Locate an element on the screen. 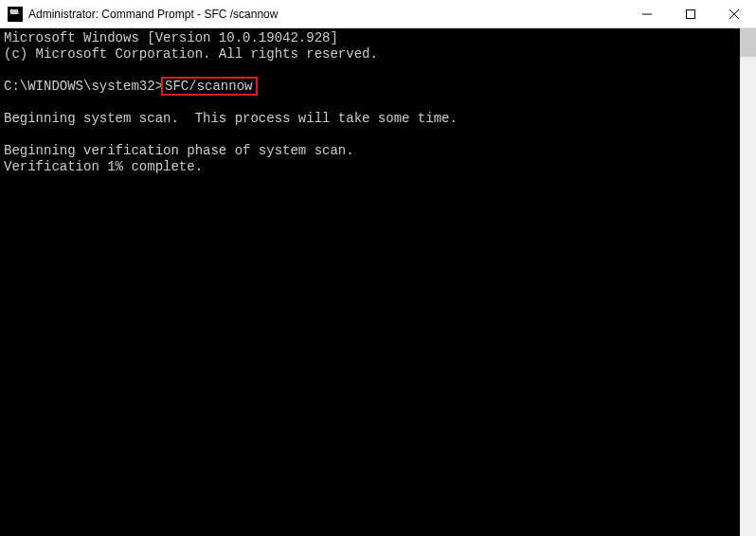 The height and width of the screenshot is (536, 756). verify-phase-line: Beginning verification phase of system s… is located at coordinates (369, 152).